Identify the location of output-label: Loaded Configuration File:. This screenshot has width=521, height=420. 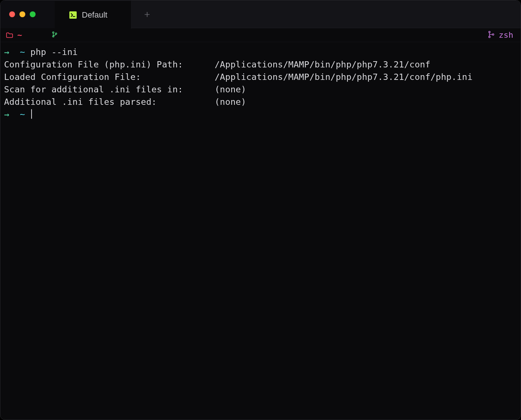
(109, 77).